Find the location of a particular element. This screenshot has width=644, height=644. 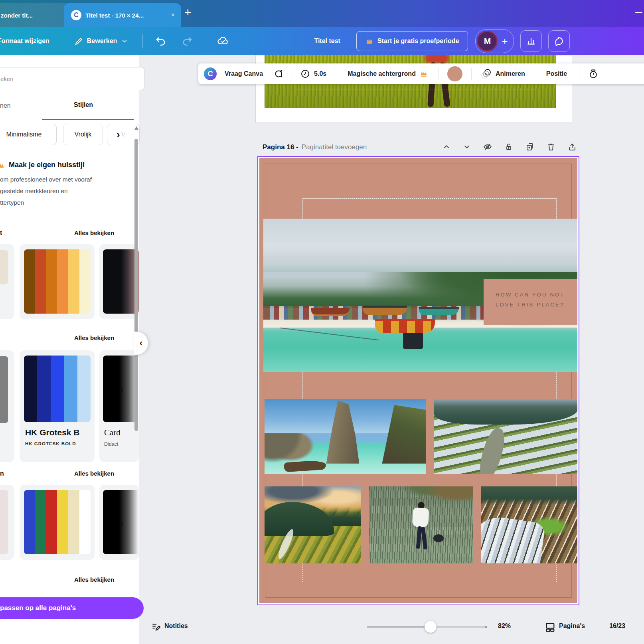

hide-page-icon is located at coordinates (488, 147).